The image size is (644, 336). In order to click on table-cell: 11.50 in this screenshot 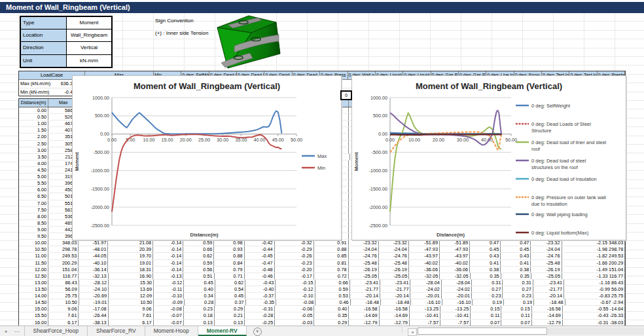, I will do `click(34, 263)`.